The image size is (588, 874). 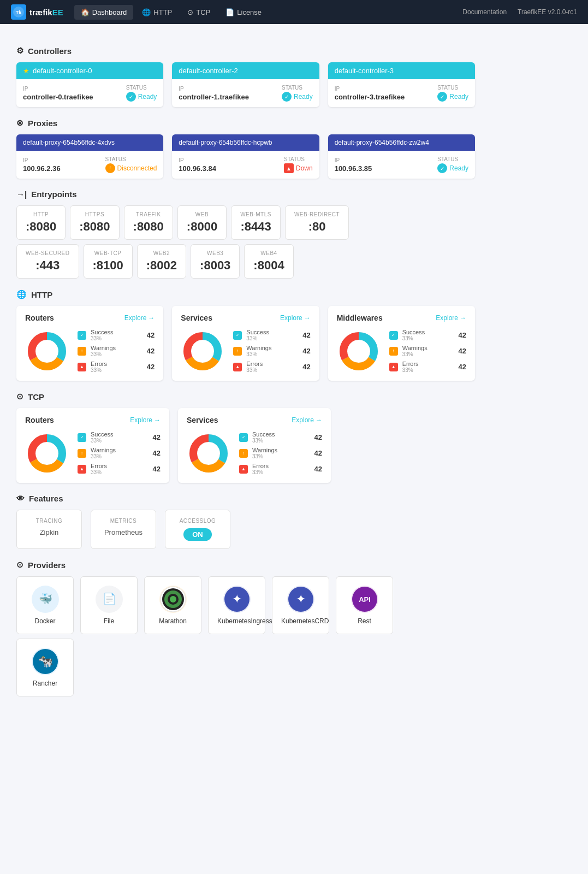 What do you see at coordinates (365, 600) in the screenshot?
I see `svg-text: API` at bounding box center [365, 600].